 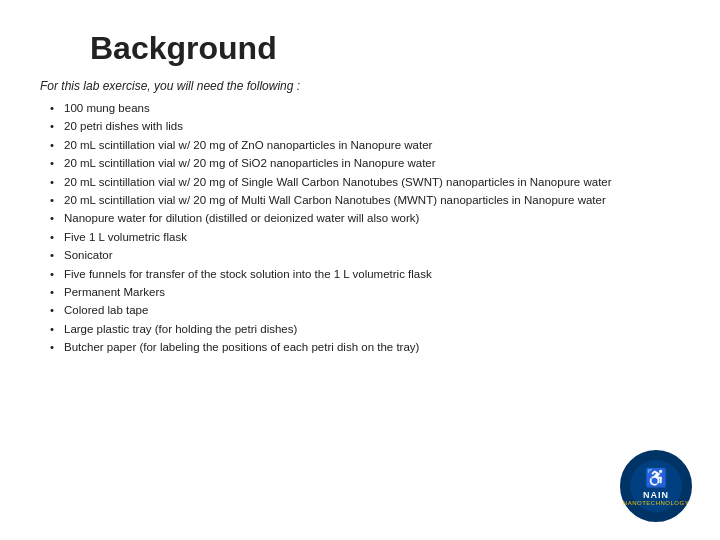 What do you see at coordinates (365, 182) in the screenshot?
I see `list-item: 20 mL scintillation vial w/ 20 mg of Sin…` at bounding box center [365, 182].